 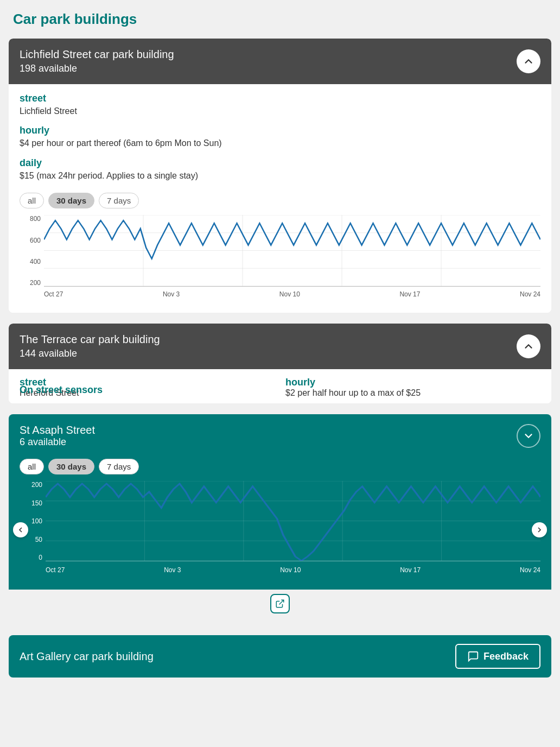 What do you see at coordinates (529, 61) in the screenshot?
I see `lichfield-collapse-button` at bounding box center [529, 61].